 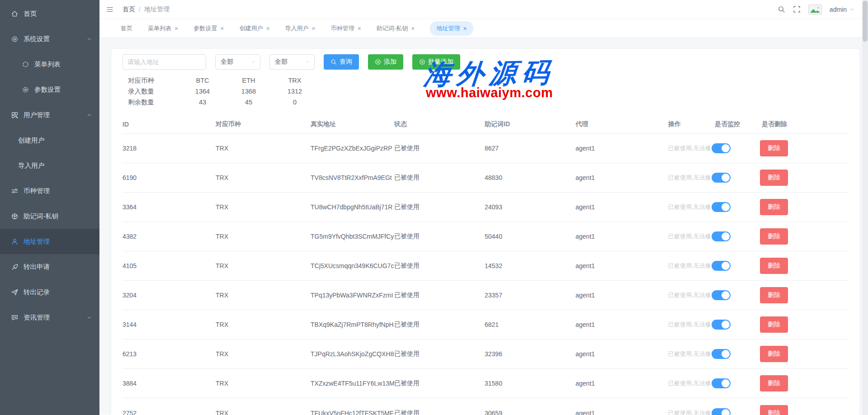 I want to click on tab-地址管理: 地址管理×, so click(x=451, y=28).